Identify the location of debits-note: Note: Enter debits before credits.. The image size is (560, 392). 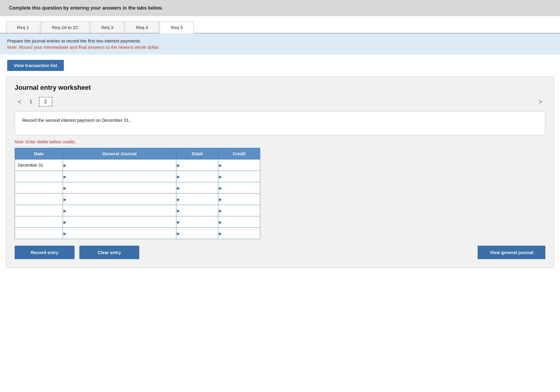
(280, 142).